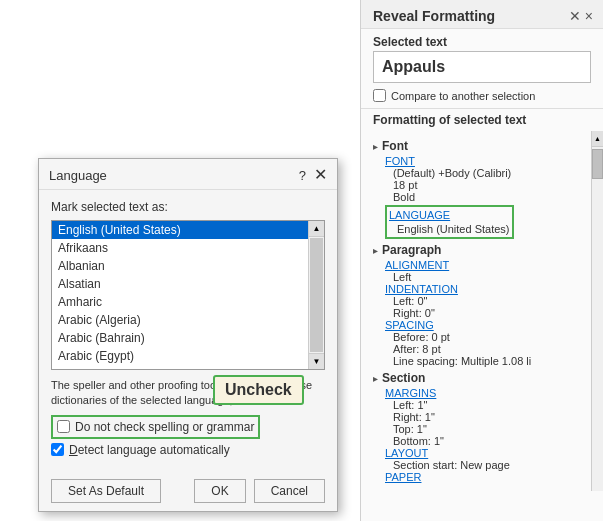  Describe the element at coordinates (482, 378) in the screenshot. I see `section-section-header: ▸ Section` at that location.